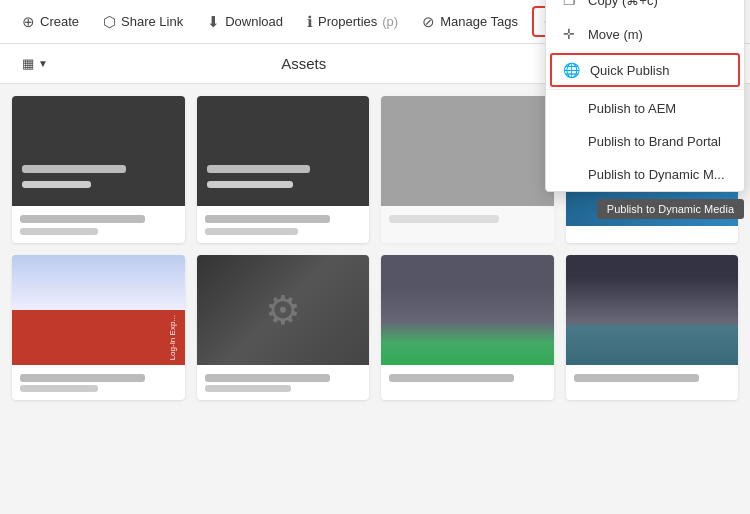 The height and width of the screenshot is (514, 750). What do you see at coordinates (284, 310) in the screenshot?
I see `asset-thumbnail: ⚙` at bounding box center [284, 310].